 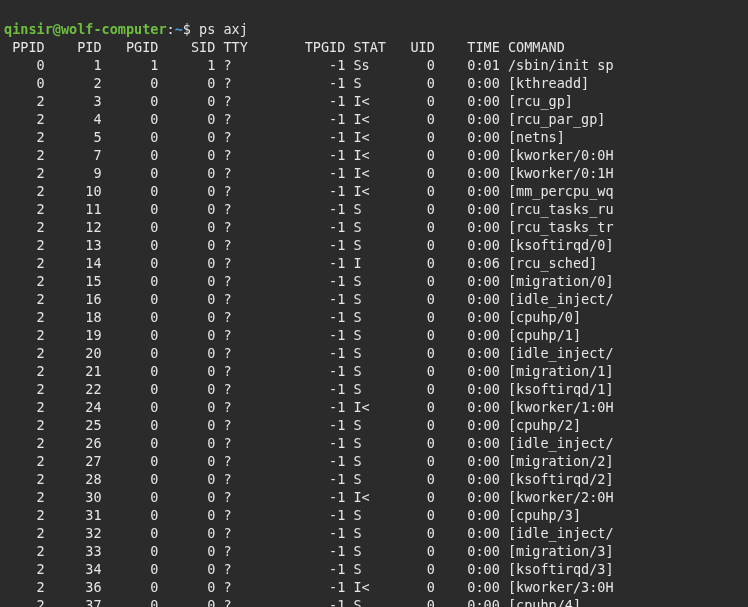 I want to click on ps-row: 2 26 0 0 ? -1 S 0 0:00 [idle_inject/, so click(x=309, y=443).